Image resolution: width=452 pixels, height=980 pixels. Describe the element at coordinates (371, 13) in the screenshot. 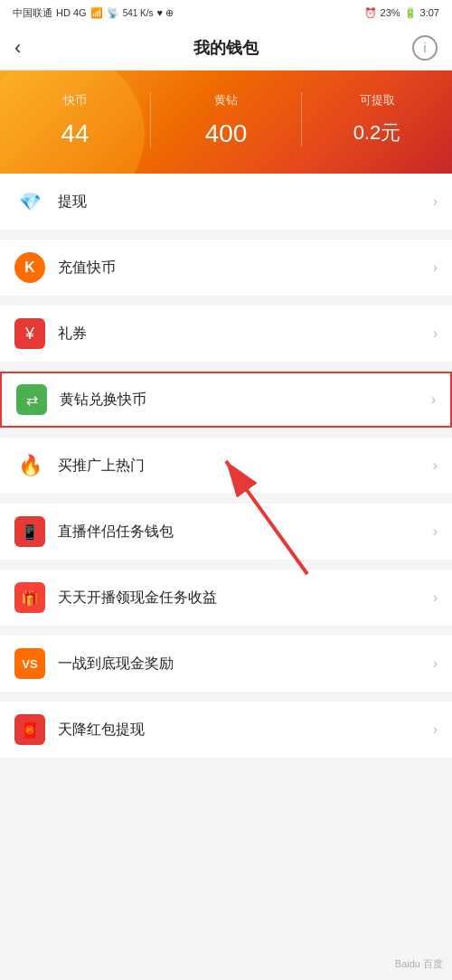

I see `alarm-icon: ⏰` at that location.